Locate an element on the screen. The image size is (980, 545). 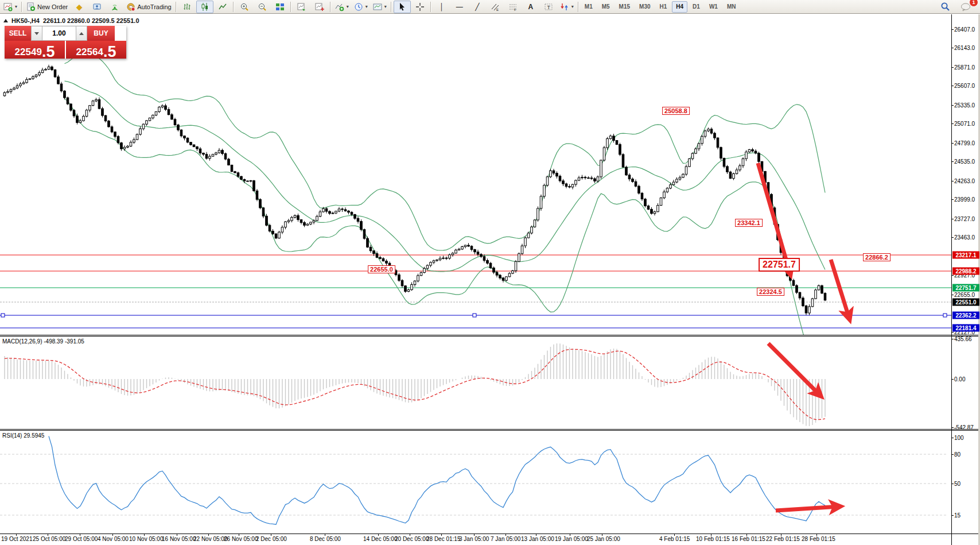
timeframe-button-MN: MN is located at coordinates (732, 7).